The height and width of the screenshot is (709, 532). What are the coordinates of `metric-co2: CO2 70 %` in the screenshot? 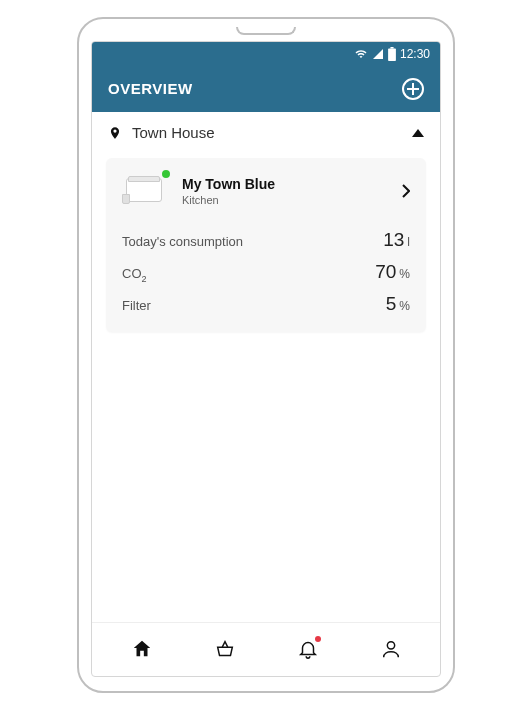 It's located at (266, 272).